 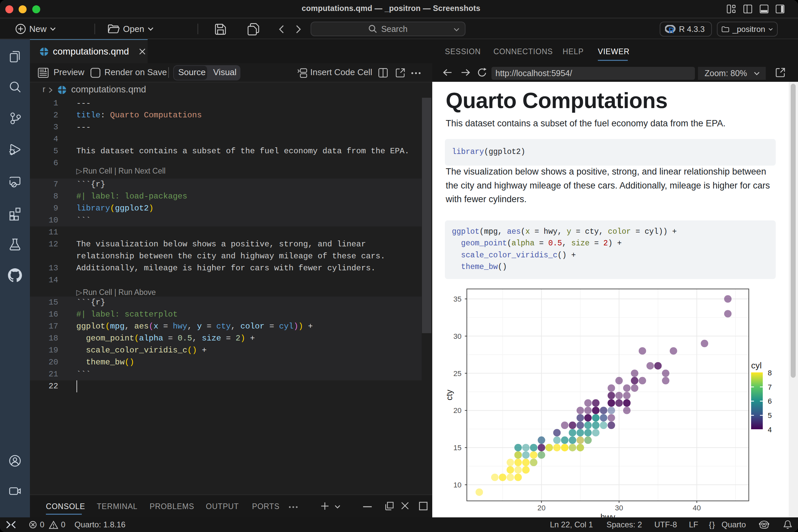 What do you see at coordinates (757, 365) in the screenshot?
I see `svg-text: cyl` at bounding box center [757, 365].